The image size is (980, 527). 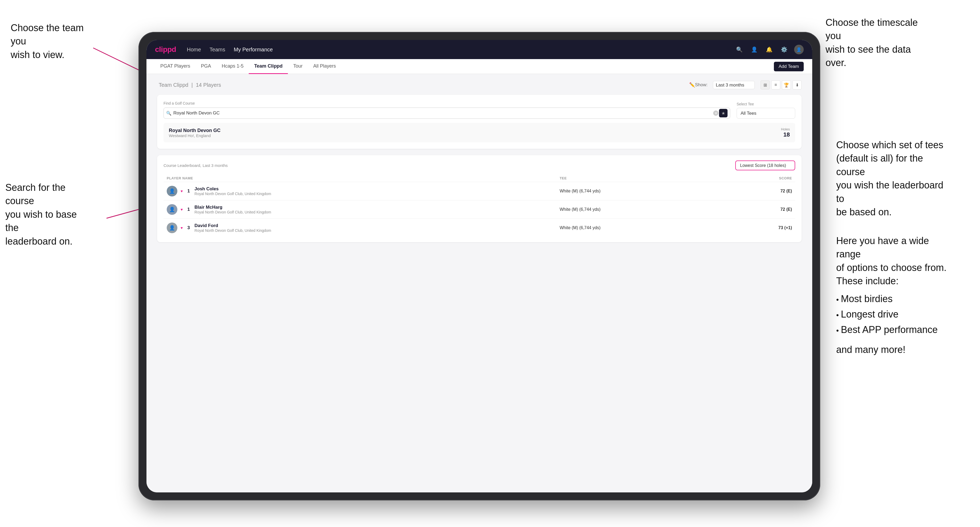 I want to click on player-rank-3: 3, so click(x=189, y=228).